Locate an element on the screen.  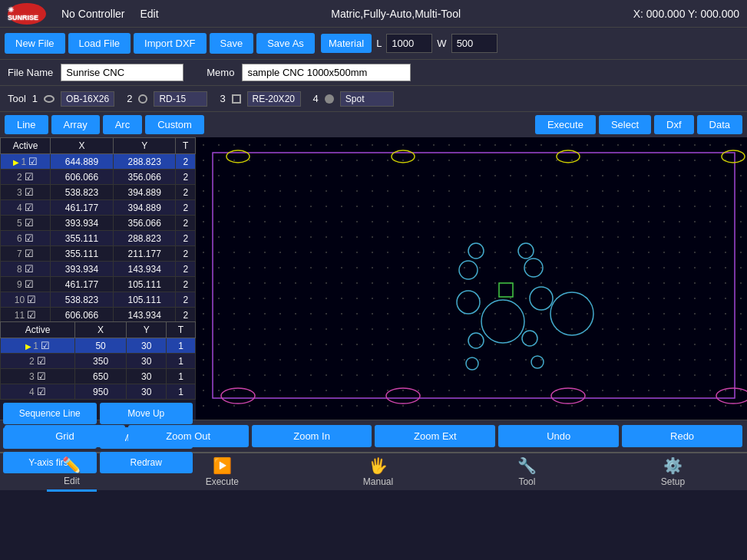
edit-label: Edit is located at coordinates (149, 14).